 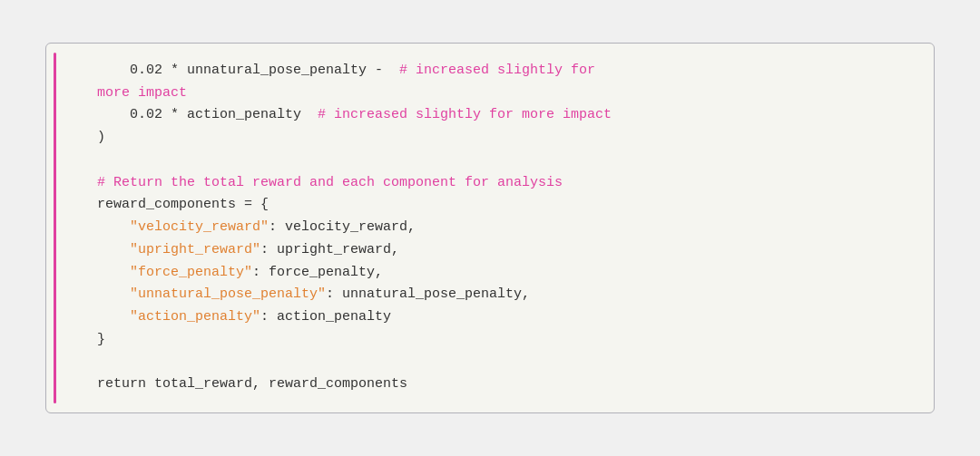 I want to click on comment-text: # increased slightly for, so click(x=497, y=71).